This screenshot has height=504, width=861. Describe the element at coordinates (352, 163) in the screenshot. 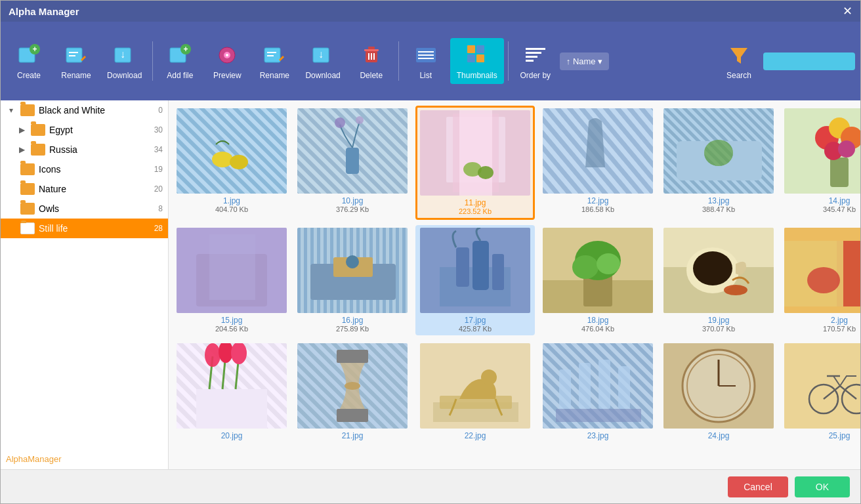

I see `thumb-10: 10.jpg 376.29 Kb` at that location.